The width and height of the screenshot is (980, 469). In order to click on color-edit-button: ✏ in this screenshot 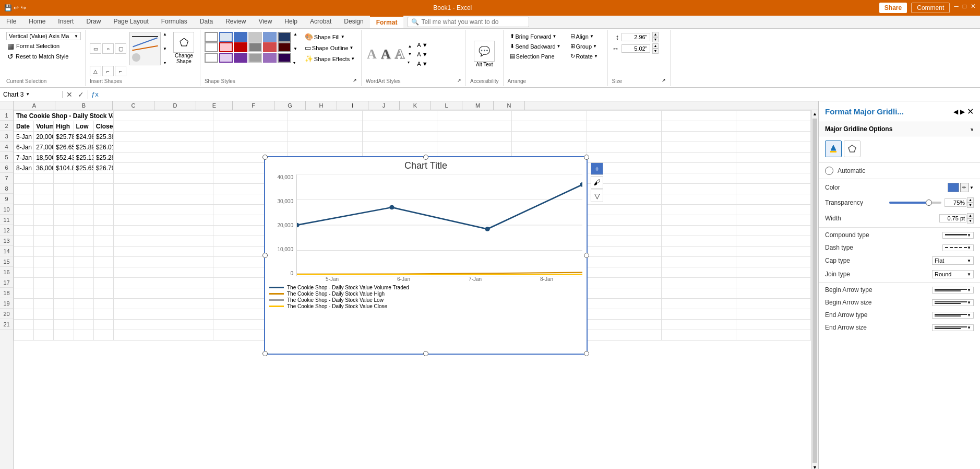, I will do `click(964, 187)`.